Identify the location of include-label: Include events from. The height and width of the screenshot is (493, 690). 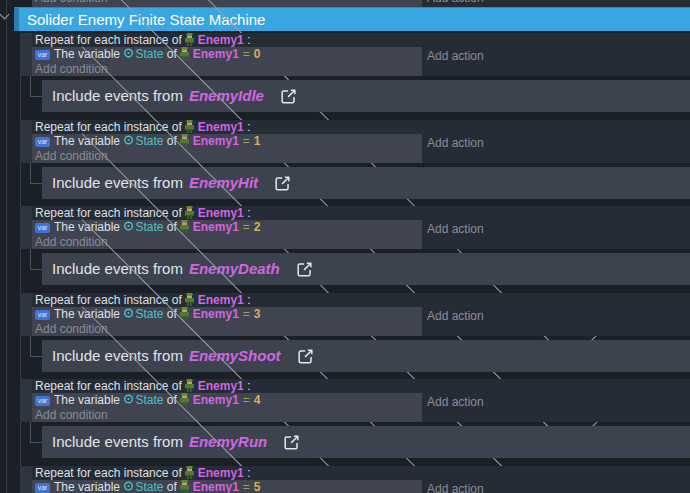
(118, 442).